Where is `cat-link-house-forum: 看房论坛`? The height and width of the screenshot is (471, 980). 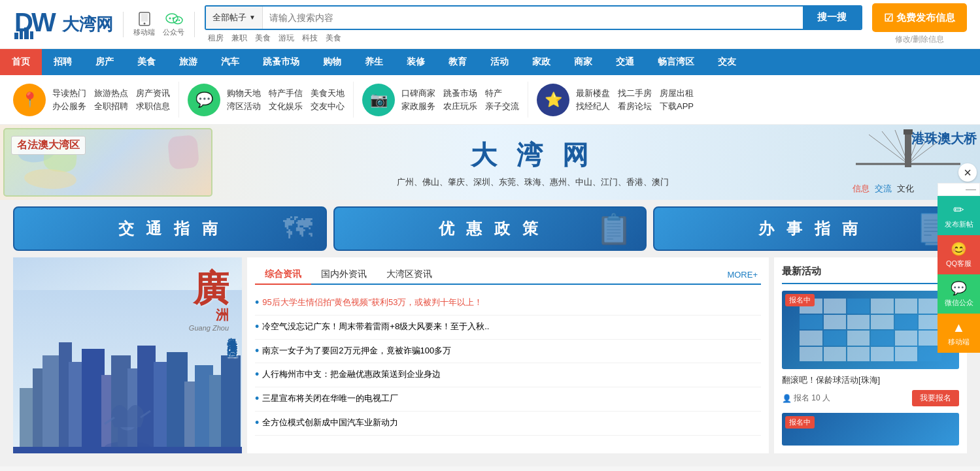 cat-link-house-forum: 看房论坛 is located at coordinates (635, 106).